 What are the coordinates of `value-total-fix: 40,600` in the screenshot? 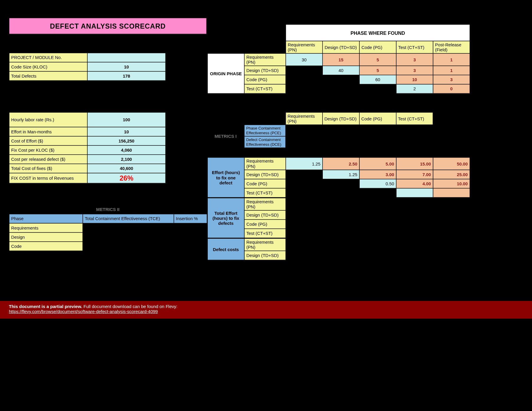 It's located at (126, 168).